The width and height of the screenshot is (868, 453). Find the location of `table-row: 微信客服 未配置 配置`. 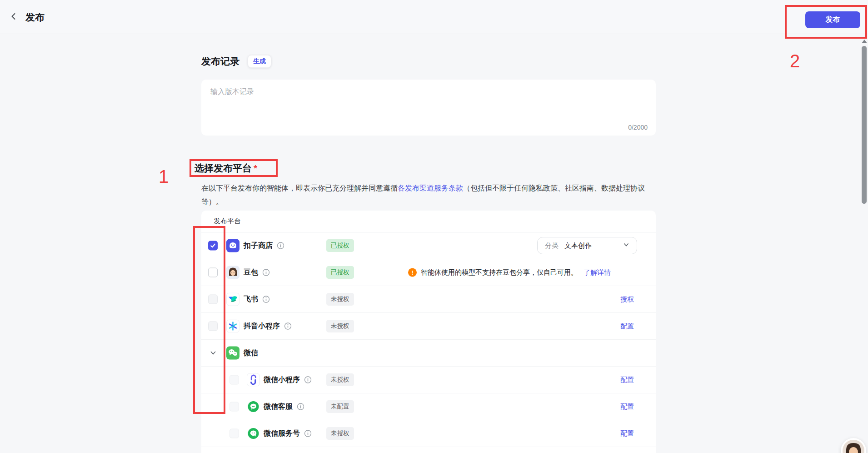

table-row: 微信客服 未配置 配置 is located at coordinates (429, 407).